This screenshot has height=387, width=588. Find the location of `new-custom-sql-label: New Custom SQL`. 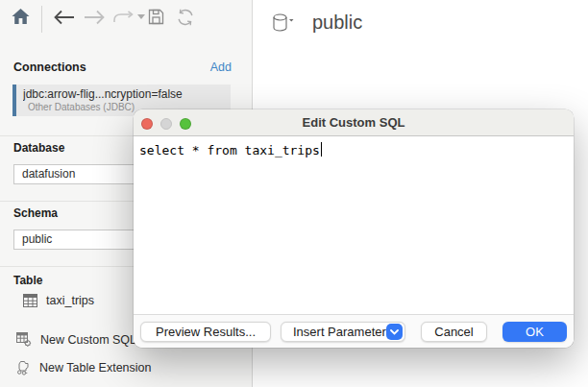

new-custom-sql-label: New Custom SQL is located at coordinates (88, 340).